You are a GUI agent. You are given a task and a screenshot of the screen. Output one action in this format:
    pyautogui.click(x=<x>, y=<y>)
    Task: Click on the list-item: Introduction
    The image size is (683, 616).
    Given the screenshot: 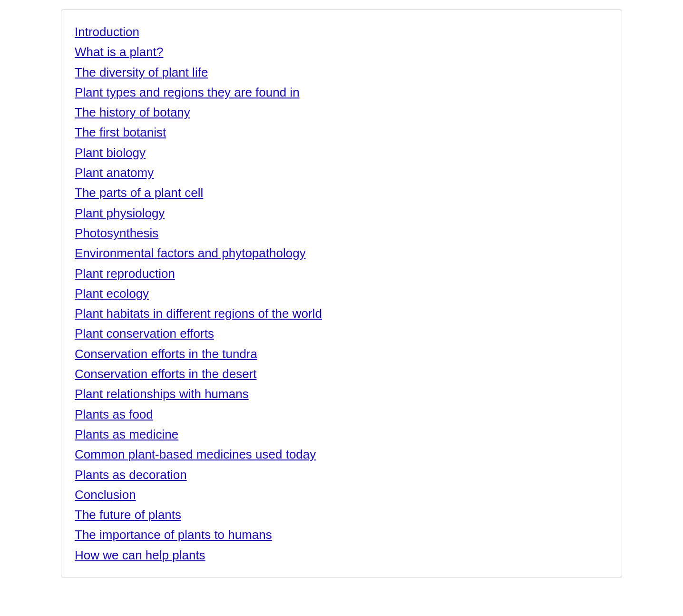 What is the action you would take?
    pyautogui.click(x=342, y=32)
    